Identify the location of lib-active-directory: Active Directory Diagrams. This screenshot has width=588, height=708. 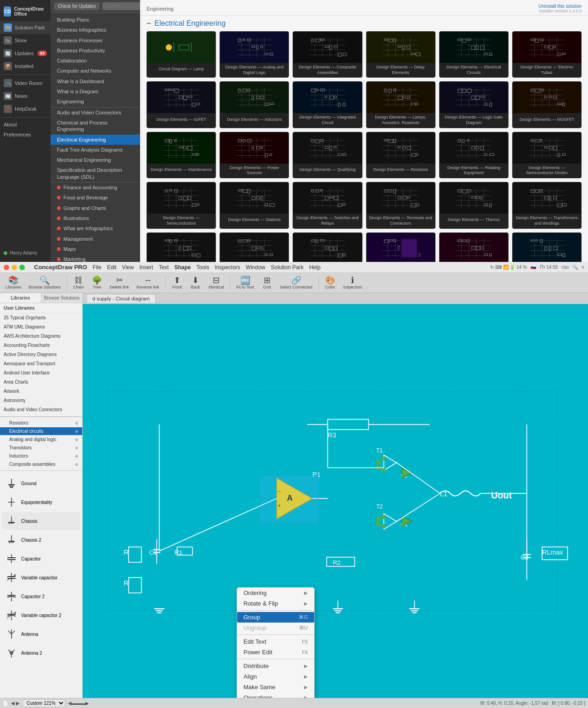
(41, 355).